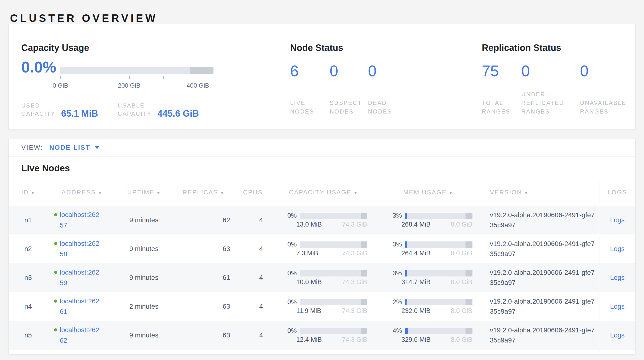  I want to click on node-row-partial, so click(322, 352).